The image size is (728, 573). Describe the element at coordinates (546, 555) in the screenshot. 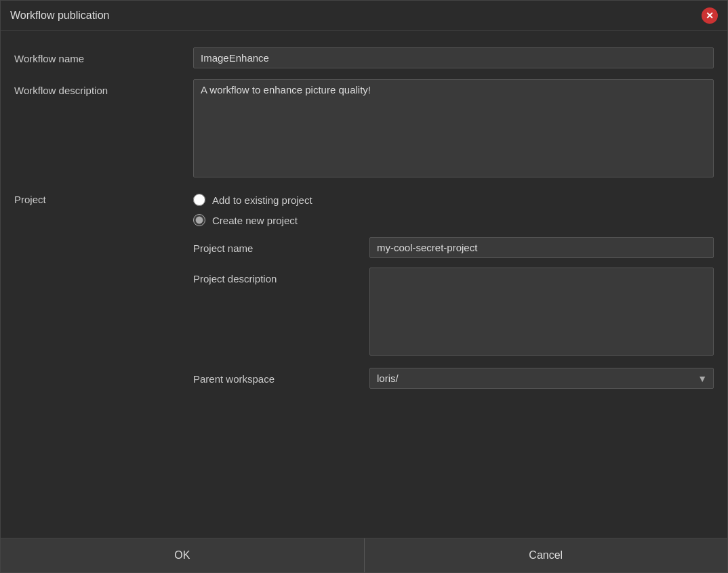

I see `cancel-button: Cancel` at that location.